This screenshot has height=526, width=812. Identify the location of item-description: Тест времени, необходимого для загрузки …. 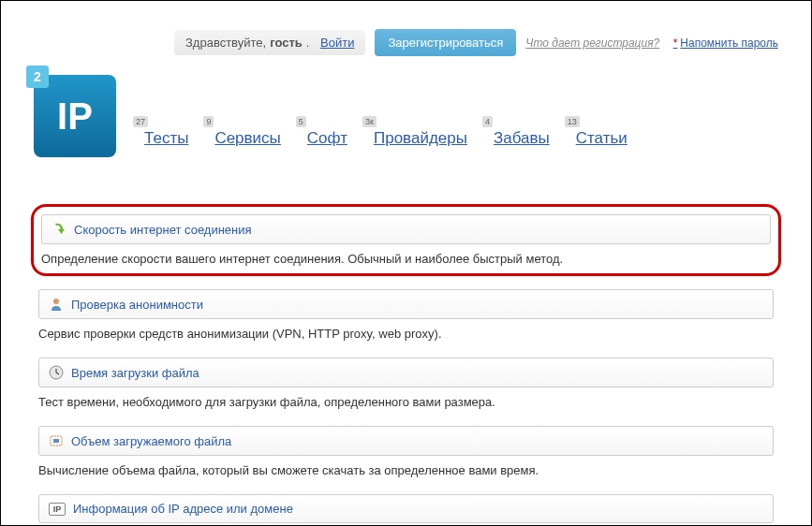
(406, 402).